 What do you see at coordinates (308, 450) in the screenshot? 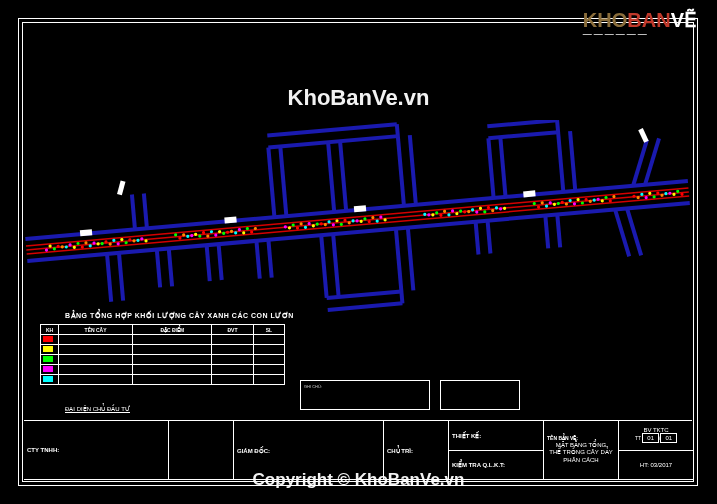
I see `tb-director-label: GIÁM ĐỐC:` at bounding box center [308, 450].